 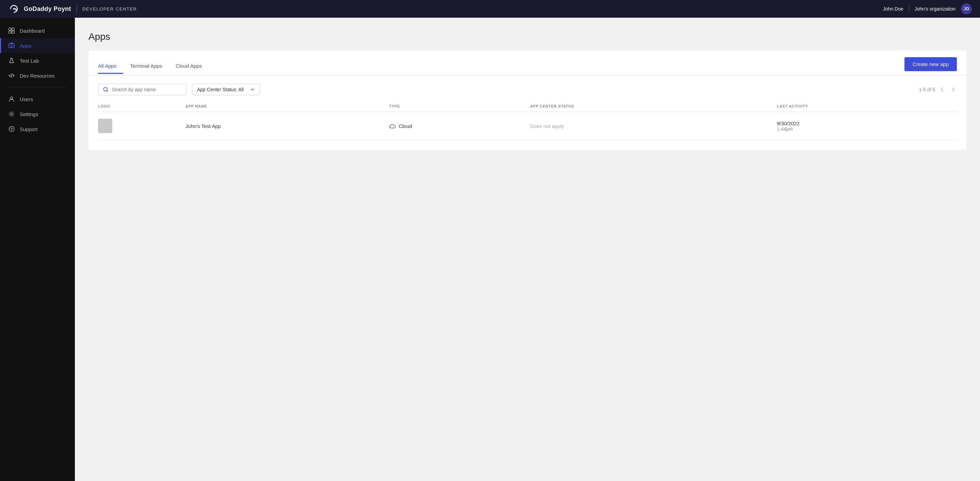 What do you see at coordinates (37, 250) in the screenshot?
I see `sidebar: Dashboard Apps Test Lab` at bounding box center [37, 250].